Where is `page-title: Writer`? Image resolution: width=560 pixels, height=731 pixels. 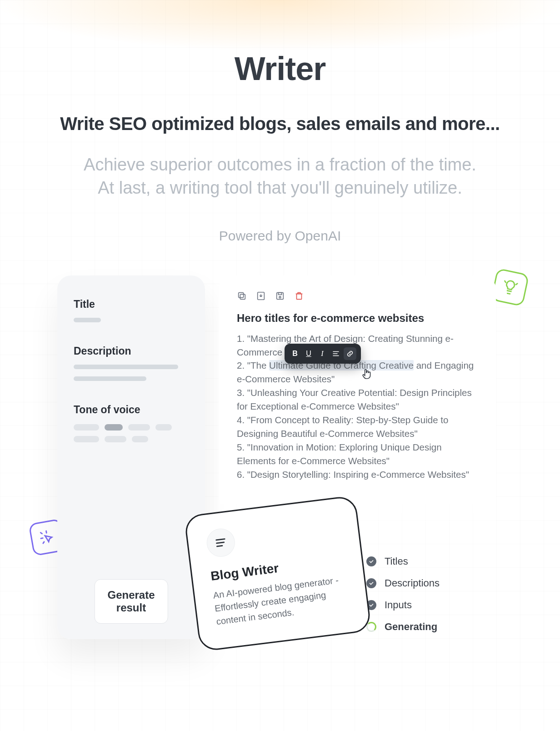 page-title: Writer is located at coordinates (280, 69).